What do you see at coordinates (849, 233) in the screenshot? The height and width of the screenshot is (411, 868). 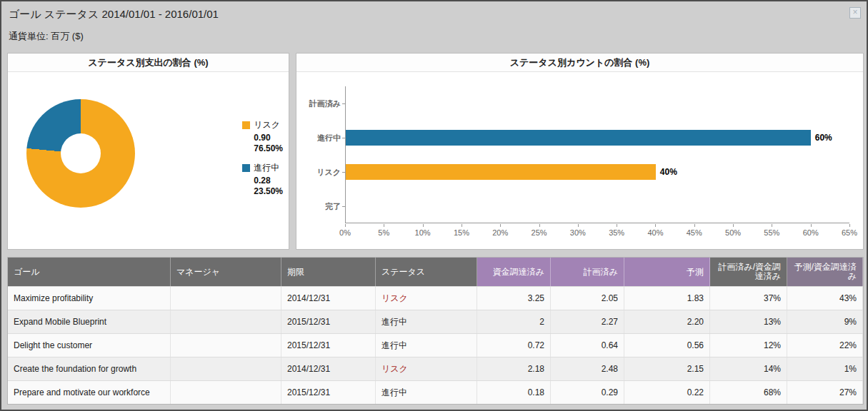 I see `x-tick-label: 65%` at bounding box center [849, 233].